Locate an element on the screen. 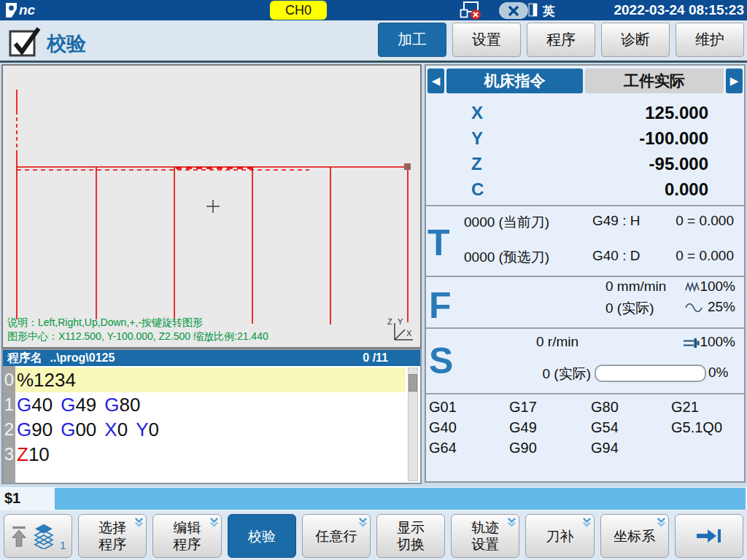 The image size is (747, 560). softkey-return-layers: 1 is located at coordinates (38, 536).